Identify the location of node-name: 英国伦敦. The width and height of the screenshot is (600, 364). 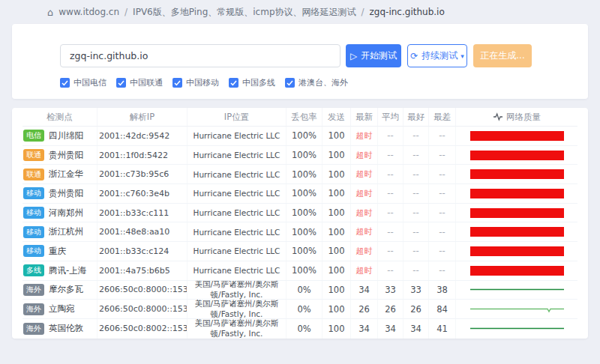
(66, 328).